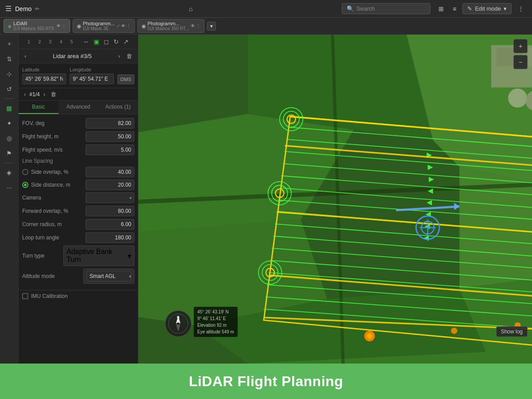 This screenshot has height=399, width=532. What do you see at coordinates (520, 46) in the screenshot?
I see `map-zoom-in-btn: +` at bounding box center [520, 46].